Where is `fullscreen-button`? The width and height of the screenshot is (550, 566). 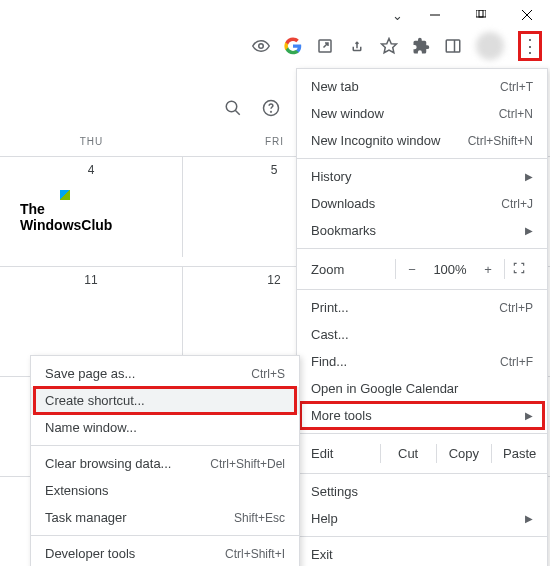
fullscreen-button is located at coordinates (519, 270).